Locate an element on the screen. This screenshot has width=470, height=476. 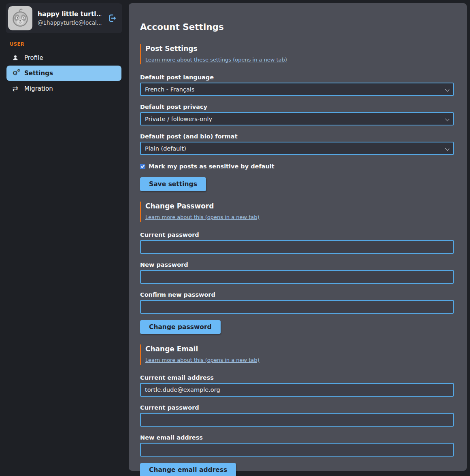
new-email-group: New email address is located at coordinates (297, 445).